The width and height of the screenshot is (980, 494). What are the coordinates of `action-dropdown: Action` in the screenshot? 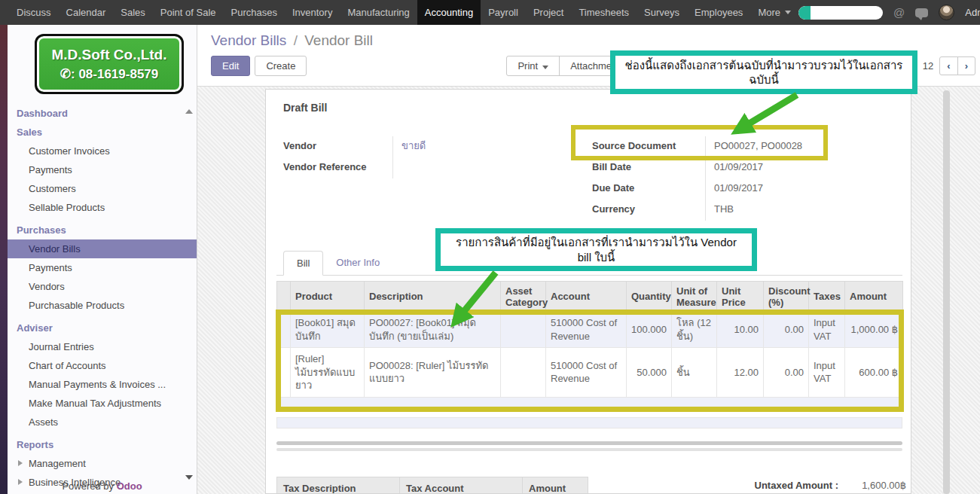 It's located at (682, 66).